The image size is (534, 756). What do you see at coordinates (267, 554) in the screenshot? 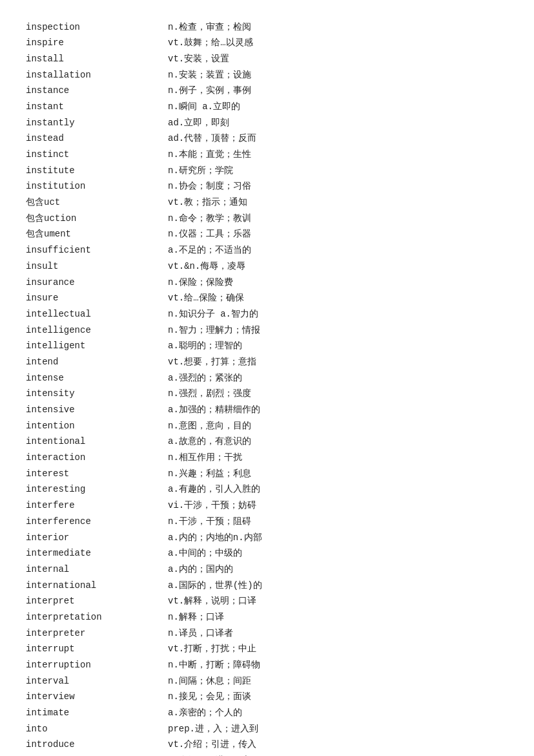
I see `list-item: intermediatea.中间的；中级的` at bounding box center [267, 554].